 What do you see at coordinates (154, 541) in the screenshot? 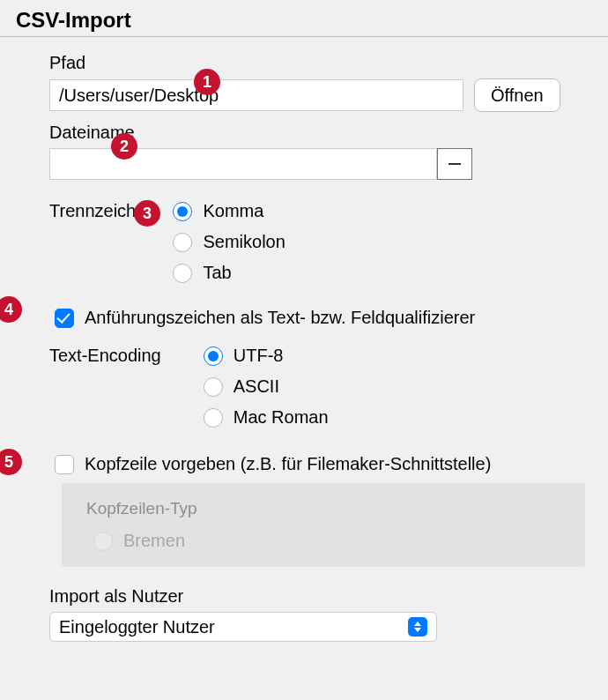
I see `header-type-option-label: Bremen` at bounding box center [154, 541].